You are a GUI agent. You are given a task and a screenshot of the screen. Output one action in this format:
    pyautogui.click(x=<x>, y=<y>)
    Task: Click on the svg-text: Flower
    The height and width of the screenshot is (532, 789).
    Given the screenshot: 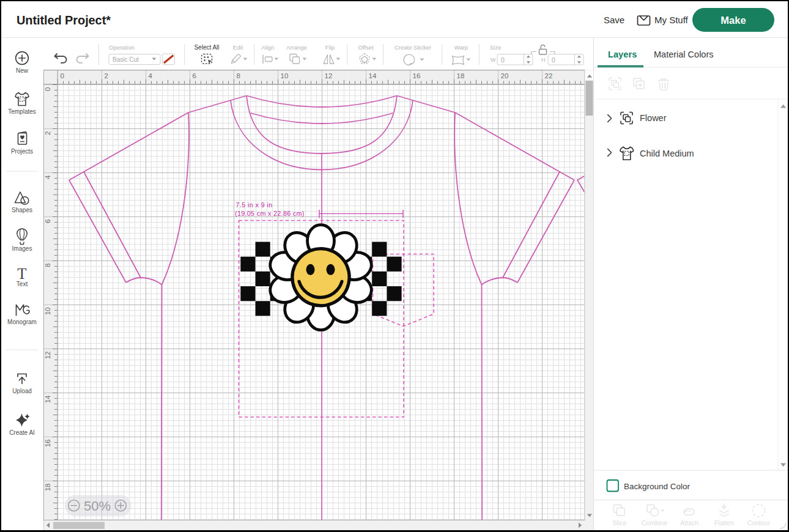 What is the action you would take?
    pyautogui.click(x=653, y=118)
    